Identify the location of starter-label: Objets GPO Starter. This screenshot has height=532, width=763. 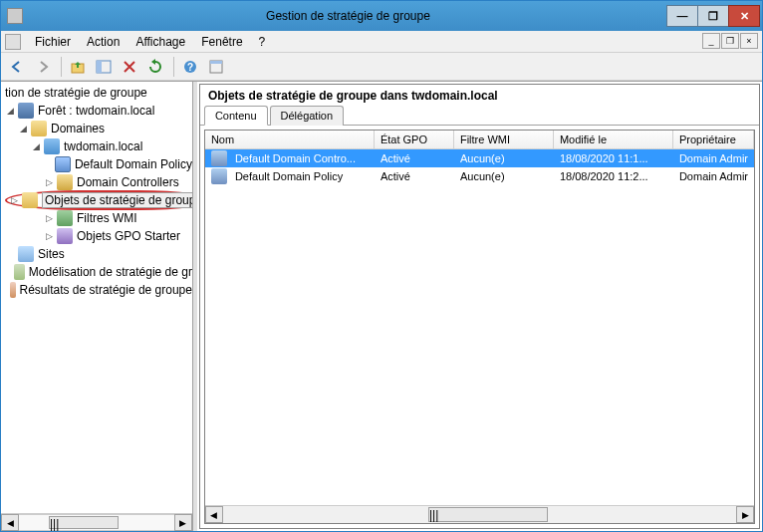
(128, 236).